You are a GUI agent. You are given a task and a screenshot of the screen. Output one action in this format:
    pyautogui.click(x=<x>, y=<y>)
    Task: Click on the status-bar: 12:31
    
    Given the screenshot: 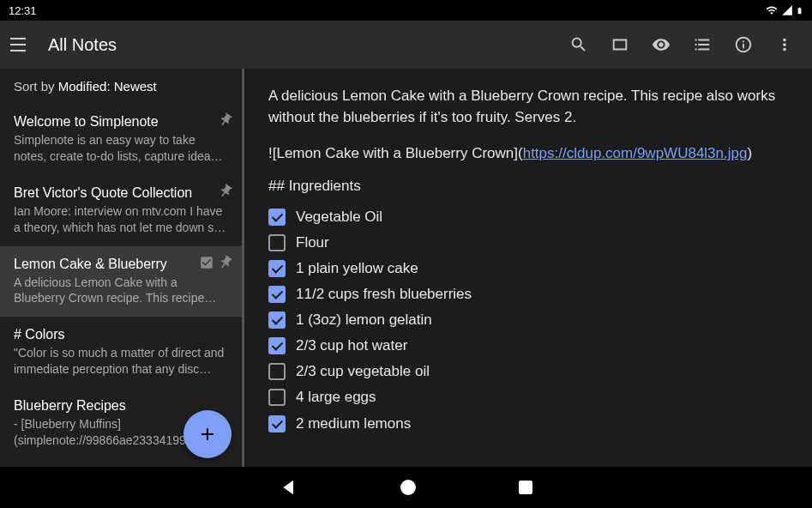 What is the action you would take?
    pyautogui.click(x=406, y=10)
    